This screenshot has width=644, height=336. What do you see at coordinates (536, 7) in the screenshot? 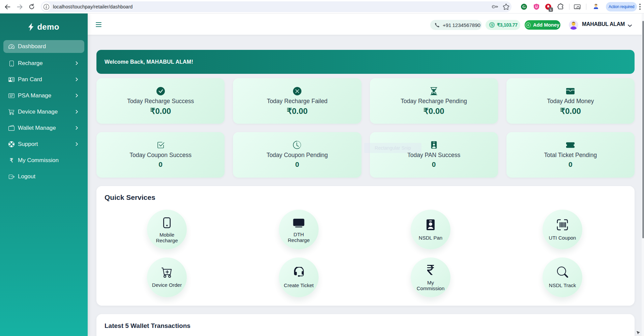
I see `svg-text: U` at bounding box center [536, 7].